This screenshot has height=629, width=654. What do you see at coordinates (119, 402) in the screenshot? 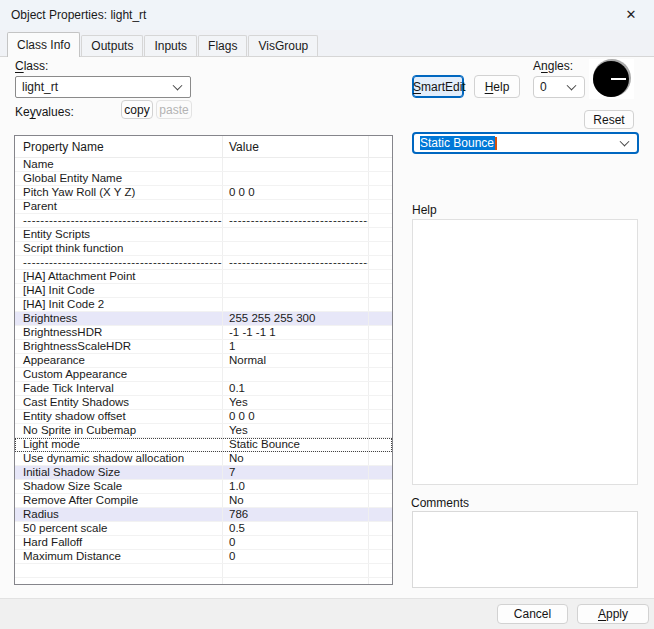
I see `property-name-cell: Cast Entity Shadows` at bounding box center [119, 402].